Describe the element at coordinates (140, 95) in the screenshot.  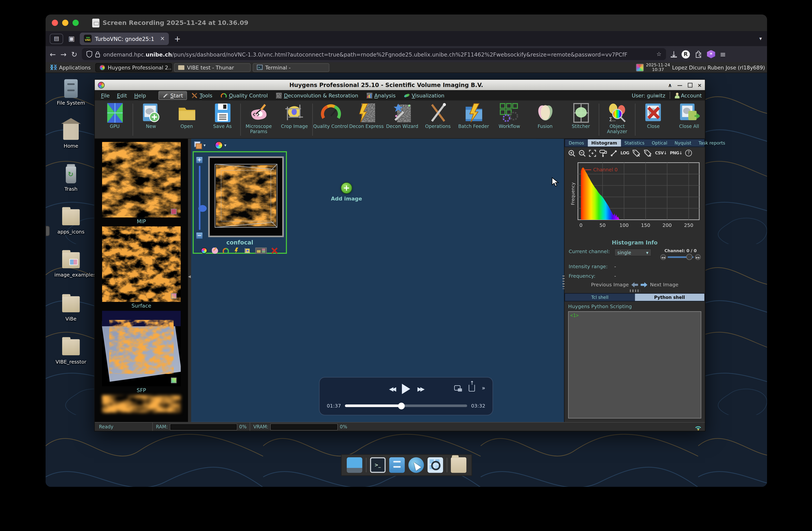
I see `menu-help: Help` at that location.